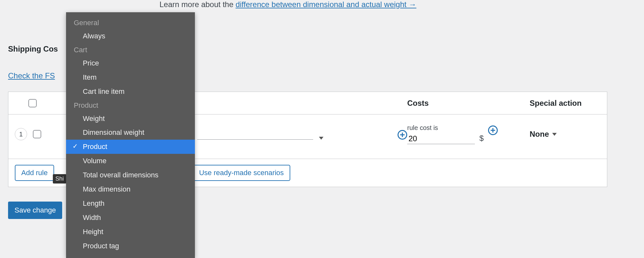 The width and height of the screenshot is (644, 258). I want to click on dropdown-item: Max dimension, so click(130, 189).